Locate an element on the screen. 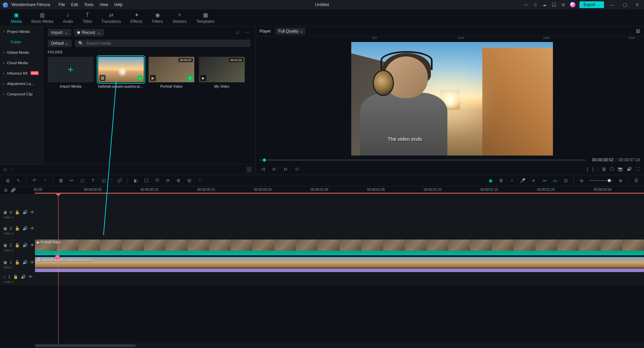  filter-icon: ⫶⫶ is located at coordinates (238, 33).